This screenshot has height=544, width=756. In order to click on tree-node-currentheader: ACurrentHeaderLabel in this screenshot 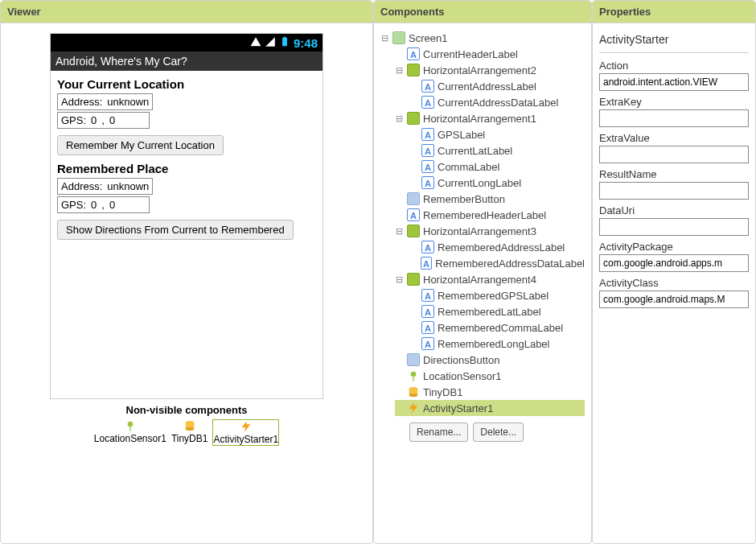, I will do `click(490, 54)`.